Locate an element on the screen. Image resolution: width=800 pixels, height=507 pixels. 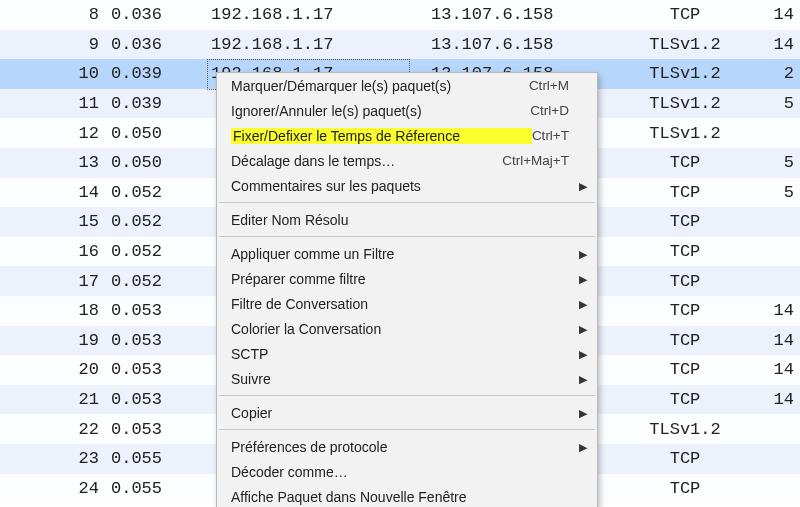
menu-item-label: Copier is located at coordinates (400, 413).